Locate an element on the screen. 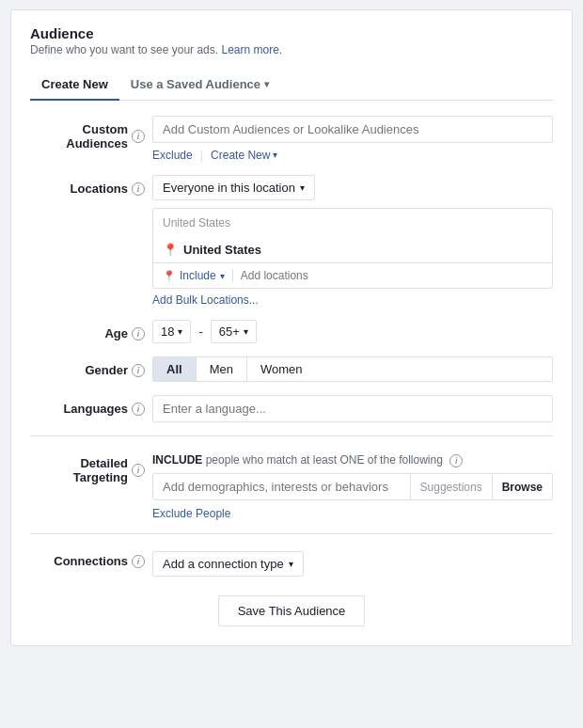 This screenshot has width=583, height=728. create-new-chevron-icon: ▾ is located at coordinates (275, 154).